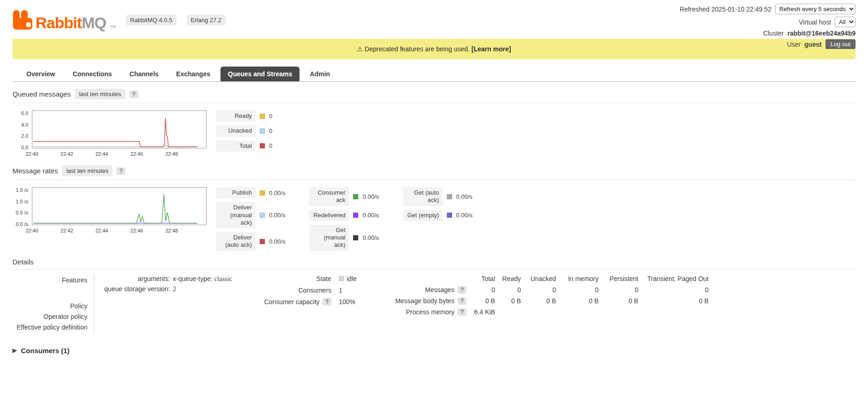 Image resolution: width=868 pixels, height=410 pixels. Describe the element at coordinates (206, 20) in the screenshot. I see `erlang-version-badge: Erlang 27.2` at that location.